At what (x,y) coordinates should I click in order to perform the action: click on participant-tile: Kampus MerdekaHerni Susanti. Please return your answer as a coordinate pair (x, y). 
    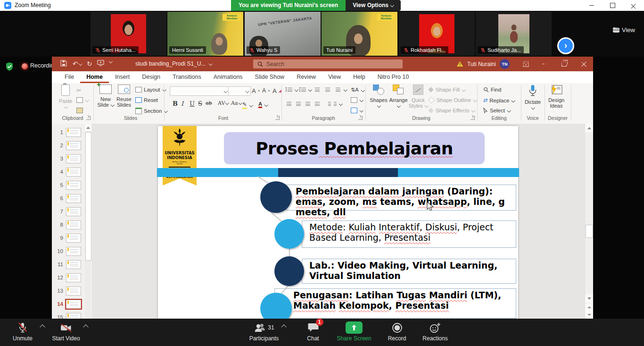
    Looking at the image, I should click on (206, 34).